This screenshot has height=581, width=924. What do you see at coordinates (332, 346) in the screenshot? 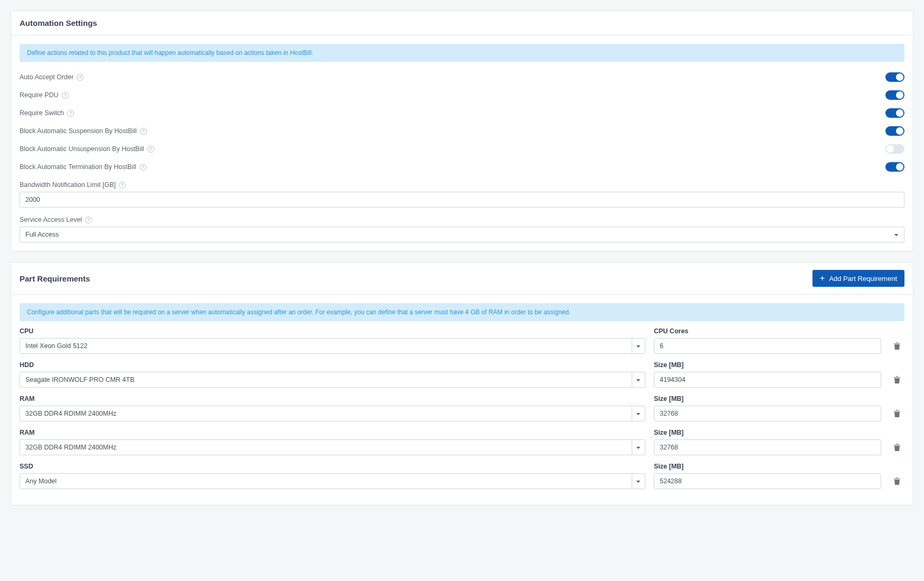
I see `part-type-select: Intel Xeon Gold 5122` at bounding box center [332, 346].